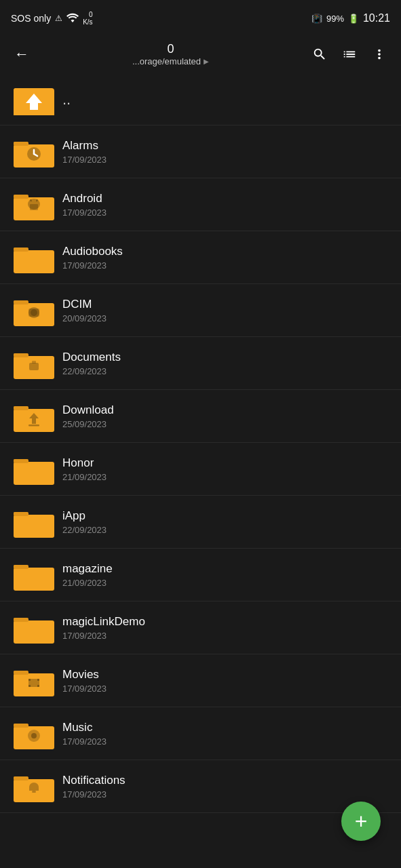 The width and height of the screenshot is (401, 868). What do you see at coordinates (201, 54) in the screenshot?
I see `toolbar: ← 0 ...orage/emulated ▶` at bounding box center [201, 54].